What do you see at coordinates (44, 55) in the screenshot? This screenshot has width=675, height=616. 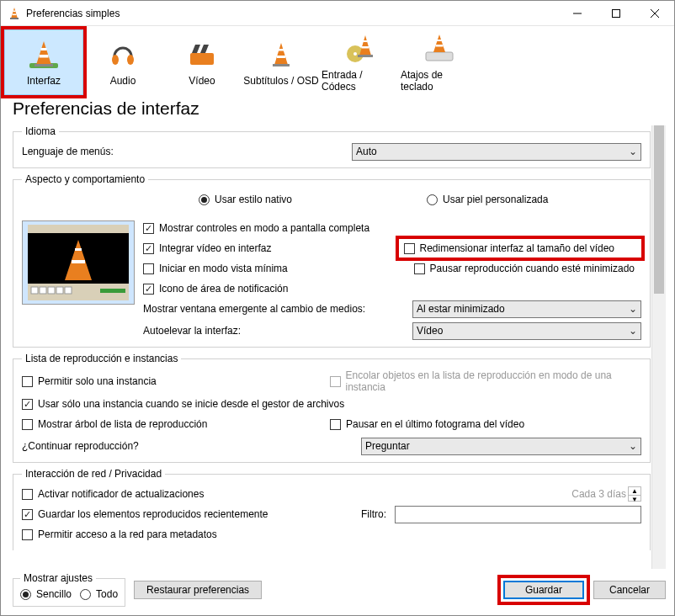 I see `cone-icon` at bounding box center [44, 55].